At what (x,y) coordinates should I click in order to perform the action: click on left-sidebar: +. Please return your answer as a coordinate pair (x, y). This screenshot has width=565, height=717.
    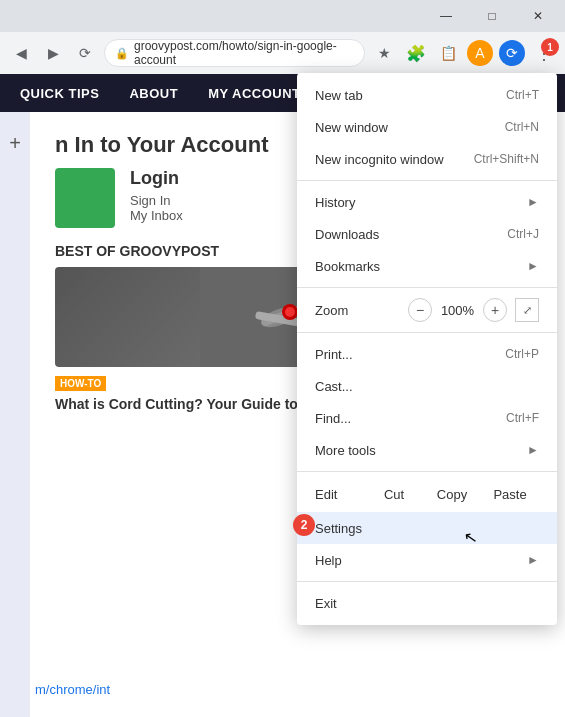
    Looking at the image, I should click on (15, 414).